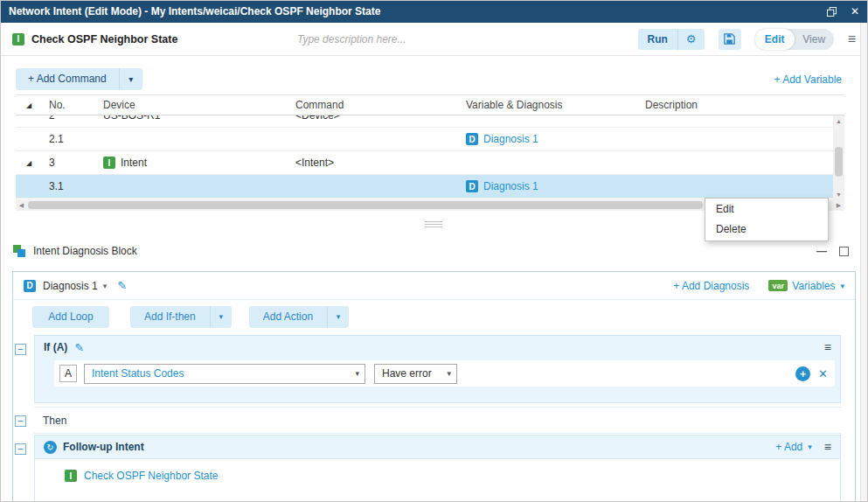  I want to click on column-no: No., so click(69, 105).